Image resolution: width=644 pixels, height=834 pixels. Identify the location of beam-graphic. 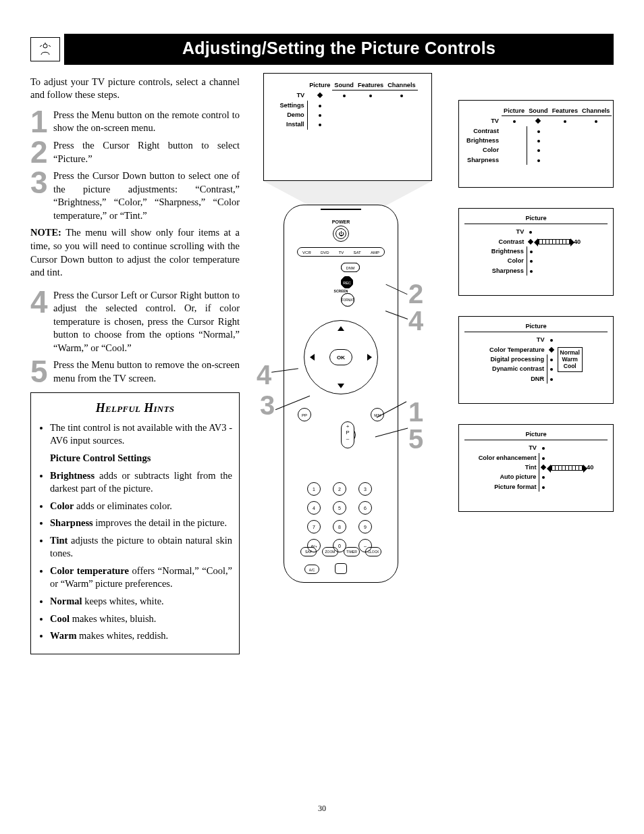
(348, 194).